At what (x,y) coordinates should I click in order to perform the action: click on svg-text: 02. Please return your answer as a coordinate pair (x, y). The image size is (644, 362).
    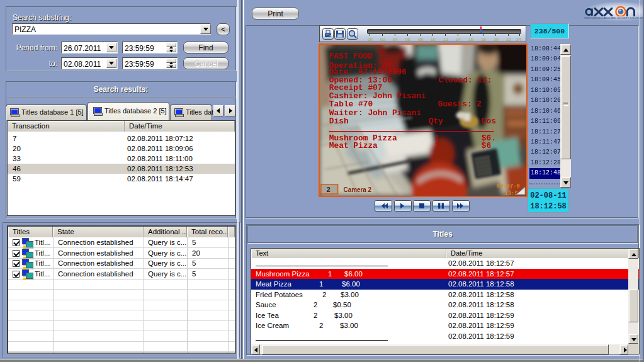
    Looking at the image, I should click on (383, 39).